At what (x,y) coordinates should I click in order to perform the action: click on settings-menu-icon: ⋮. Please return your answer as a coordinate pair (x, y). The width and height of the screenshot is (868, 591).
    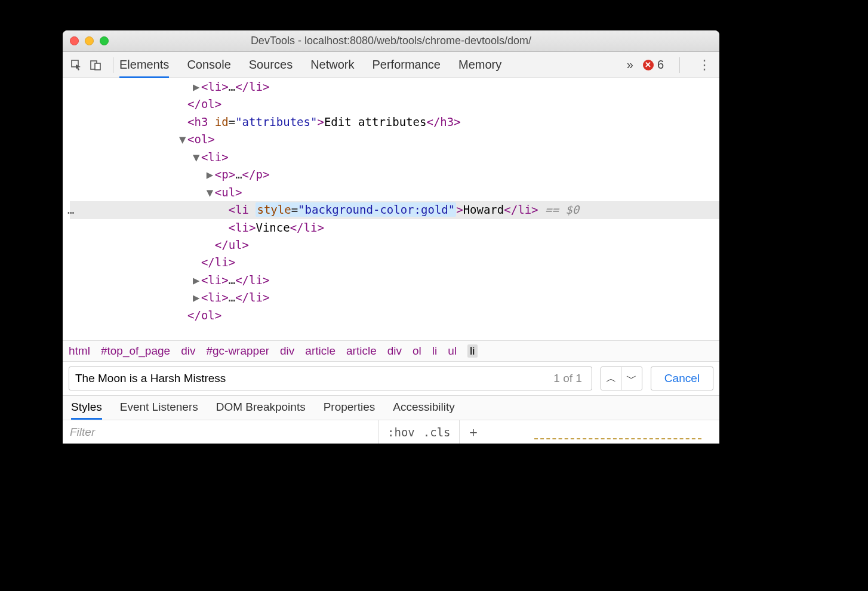
    Looking at the image, I should click on (704, 65).